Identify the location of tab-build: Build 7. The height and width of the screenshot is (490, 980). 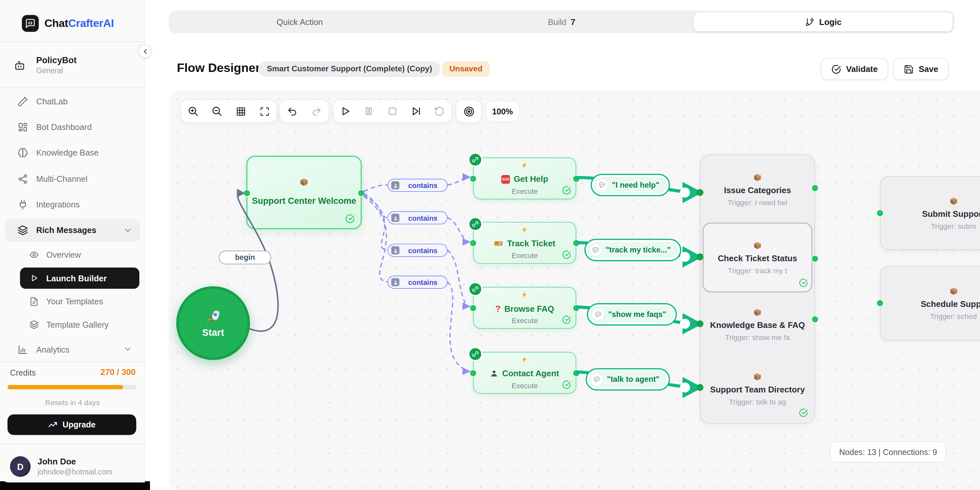
(562, 22).